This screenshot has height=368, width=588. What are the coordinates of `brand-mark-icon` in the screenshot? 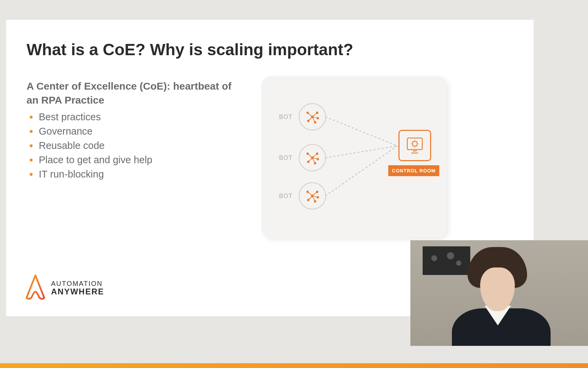 It's located at (35, 288).